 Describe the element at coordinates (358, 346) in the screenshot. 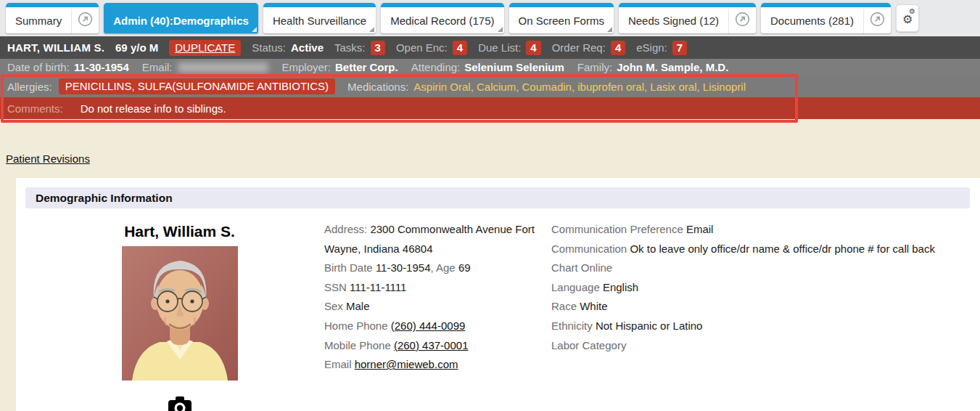

I see `mobile-phone-label: Mobile Phone` at that location.